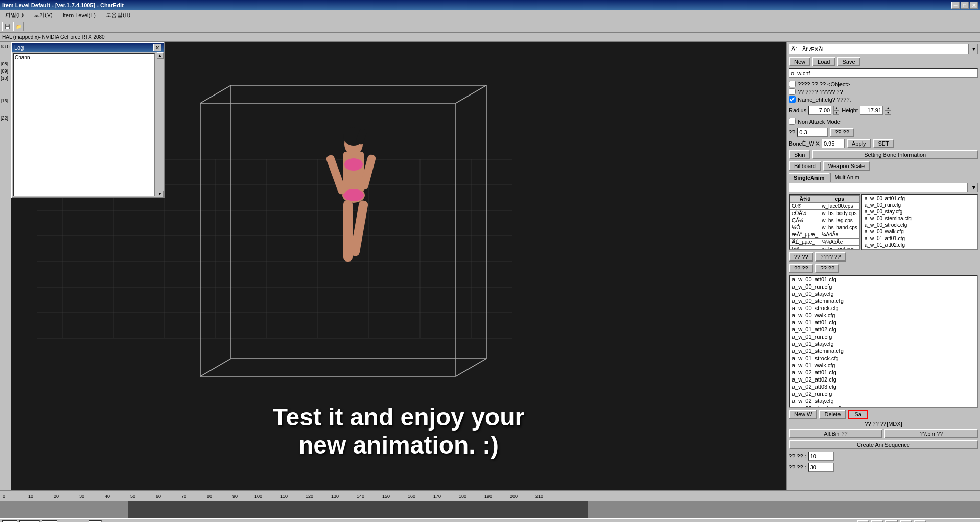  What do you see at coordinates (879, 49) in the screenshot?
I see `main-dropdown: Ã°_ Äf ÆXÃl` at bounding box center [879, 49].